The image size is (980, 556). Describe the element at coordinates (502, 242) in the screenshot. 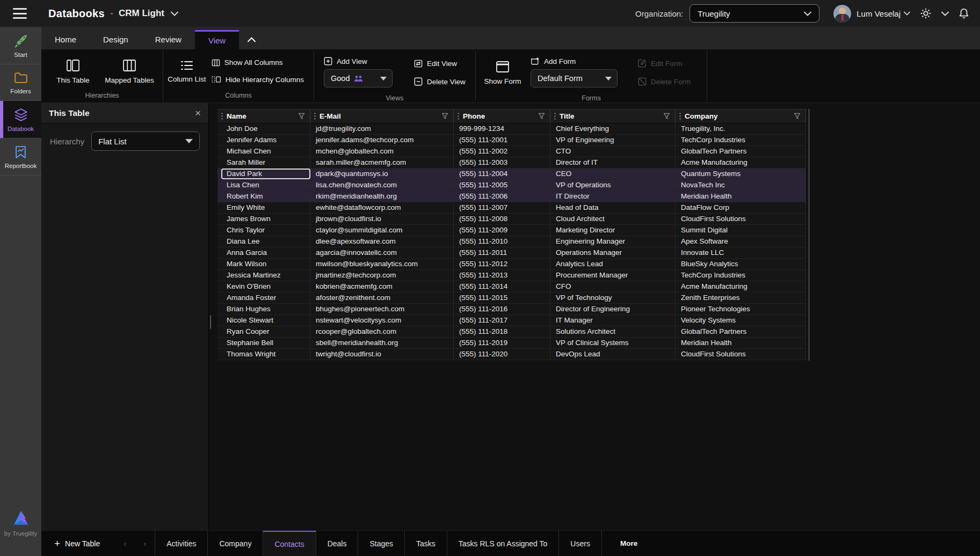

I see `cell-phone: (555) 111-2010` at that location.